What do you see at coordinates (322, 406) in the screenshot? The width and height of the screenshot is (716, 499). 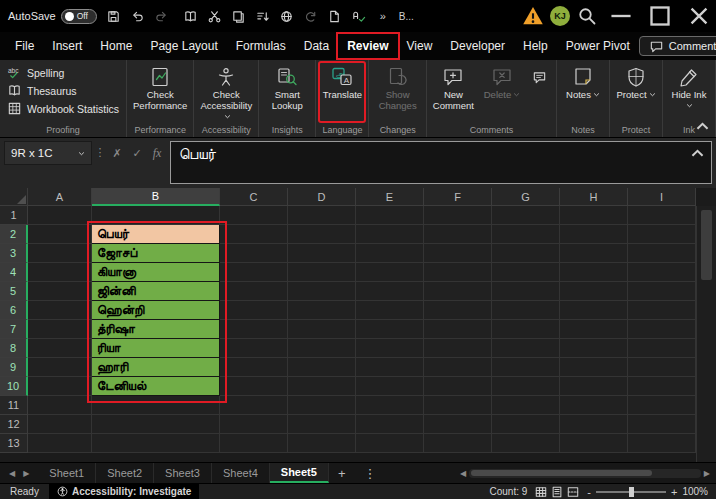 I see `cell-D11` at bounding box center [322, 406].